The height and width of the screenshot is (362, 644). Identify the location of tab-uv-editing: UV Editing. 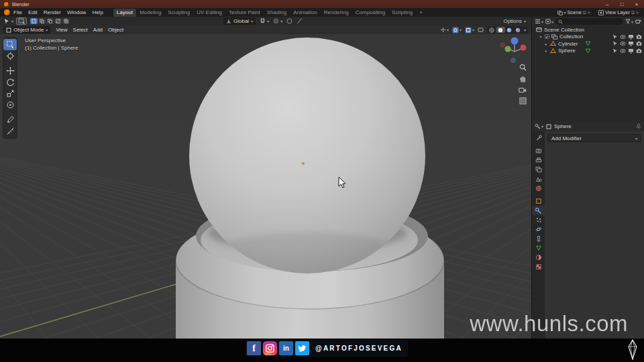
(209, 13).